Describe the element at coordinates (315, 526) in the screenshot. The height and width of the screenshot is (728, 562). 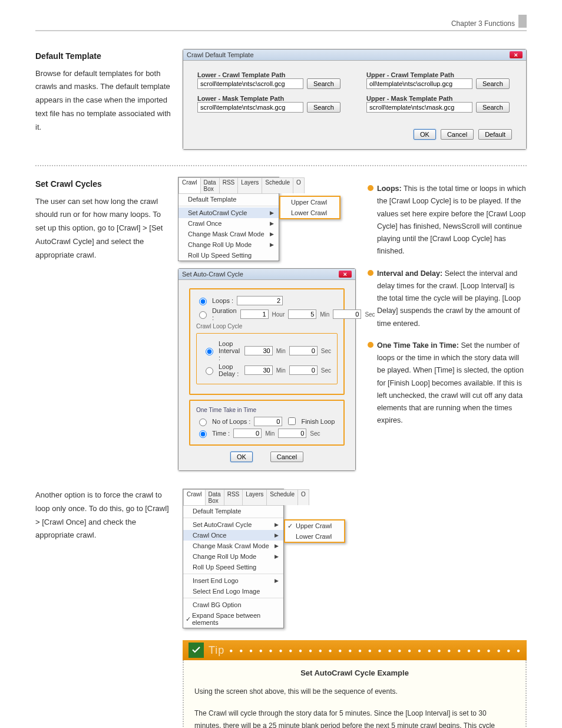
I see `submenu-item-upper: ✓Upper Crawl` at that location.